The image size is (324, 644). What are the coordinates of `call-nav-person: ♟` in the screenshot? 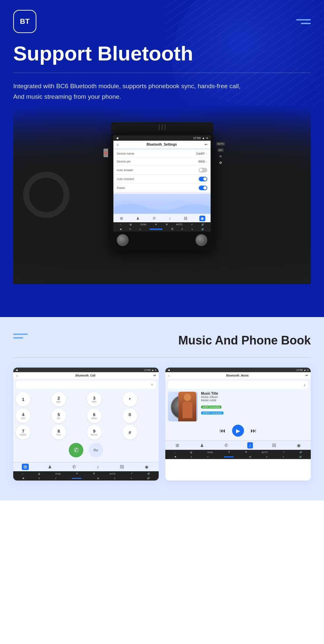 It's located at (50, 467).